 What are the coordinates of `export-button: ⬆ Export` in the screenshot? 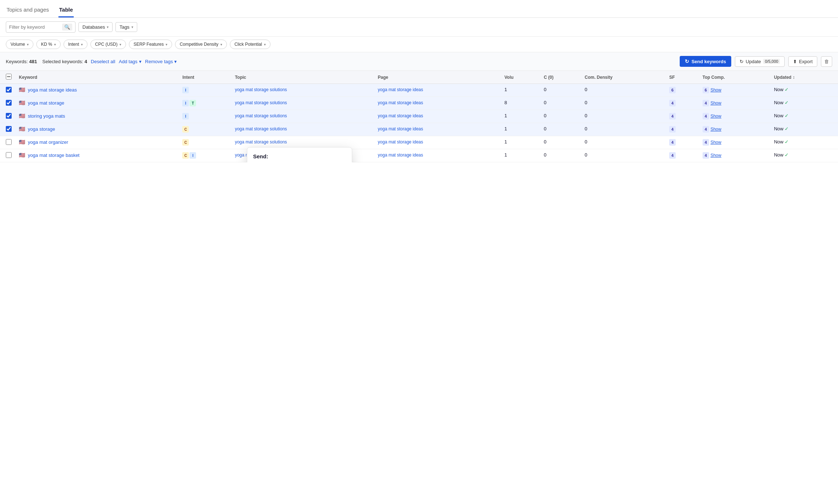 It's located at (803, 62).